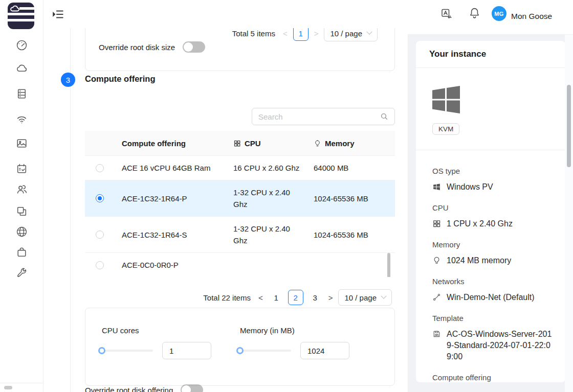  Describe the element at coordinates (21, 273) in the screenshot. I see `tools-icon` at that location.